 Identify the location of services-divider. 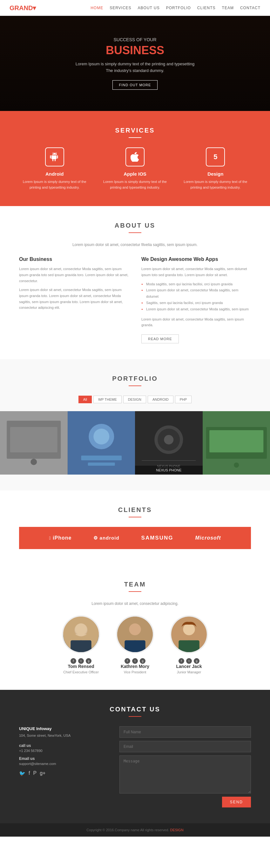
(135, 137).